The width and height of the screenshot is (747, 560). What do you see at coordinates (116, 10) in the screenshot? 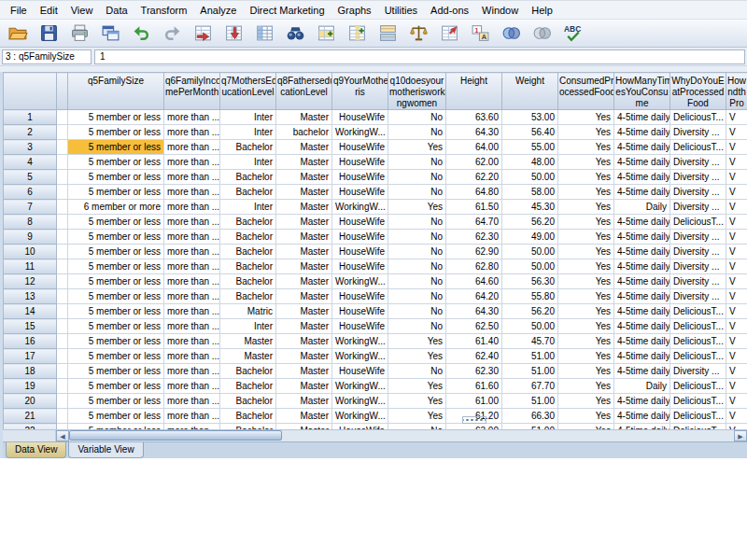
I see `menu-item-data: Data` at bounding box center [116, 10].